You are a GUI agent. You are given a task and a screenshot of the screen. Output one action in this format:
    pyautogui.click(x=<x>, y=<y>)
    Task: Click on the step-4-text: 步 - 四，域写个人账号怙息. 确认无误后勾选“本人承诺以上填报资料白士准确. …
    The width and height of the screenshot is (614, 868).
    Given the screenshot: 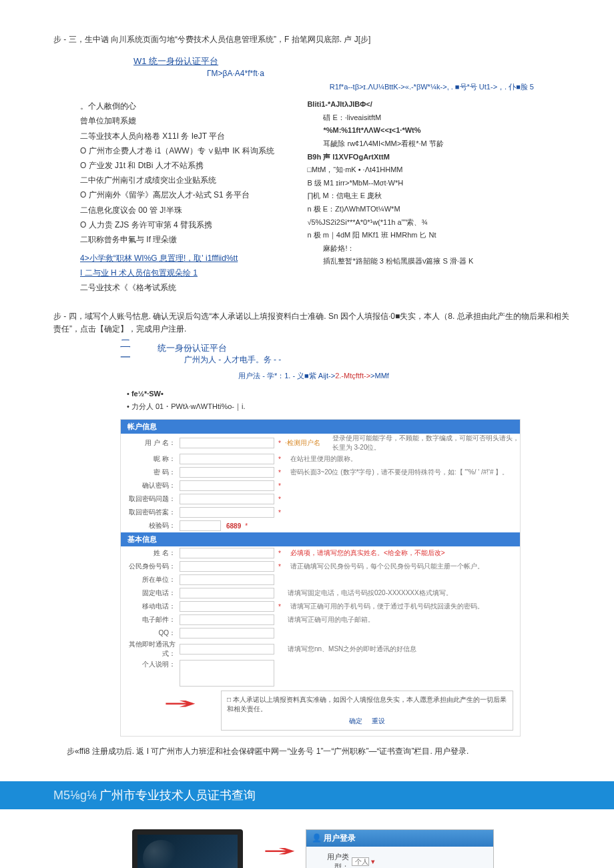 What is the action you would take?
    pyautogui.click(x=314, y=323)
    